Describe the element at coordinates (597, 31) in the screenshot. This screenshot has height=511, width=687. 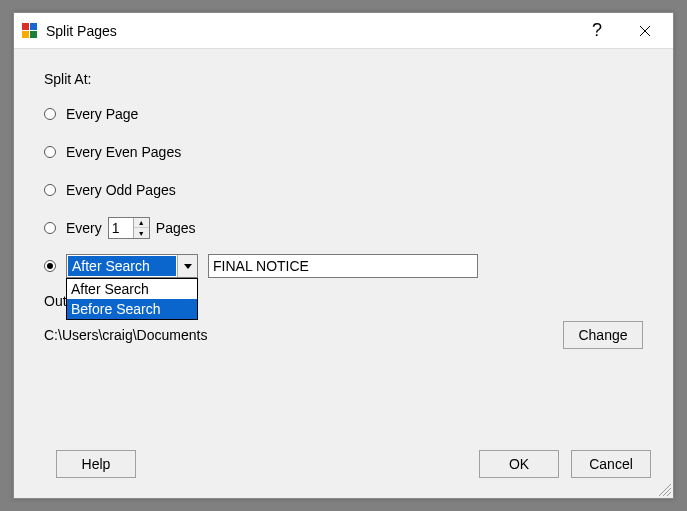
I see `help-icon: ?` at that location.